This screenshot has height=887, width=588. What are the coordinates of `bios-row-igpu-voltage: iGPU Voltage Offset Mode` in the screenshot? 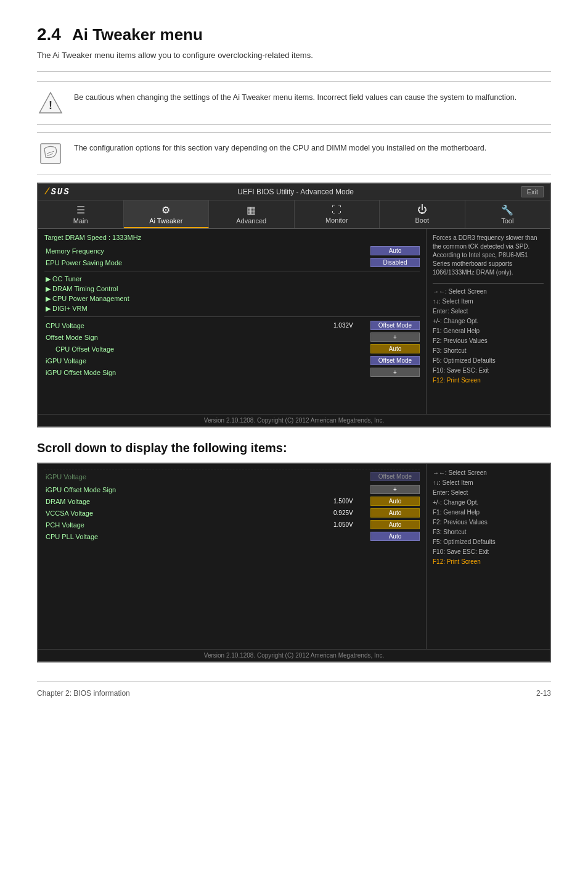 It's located at (232, 360).